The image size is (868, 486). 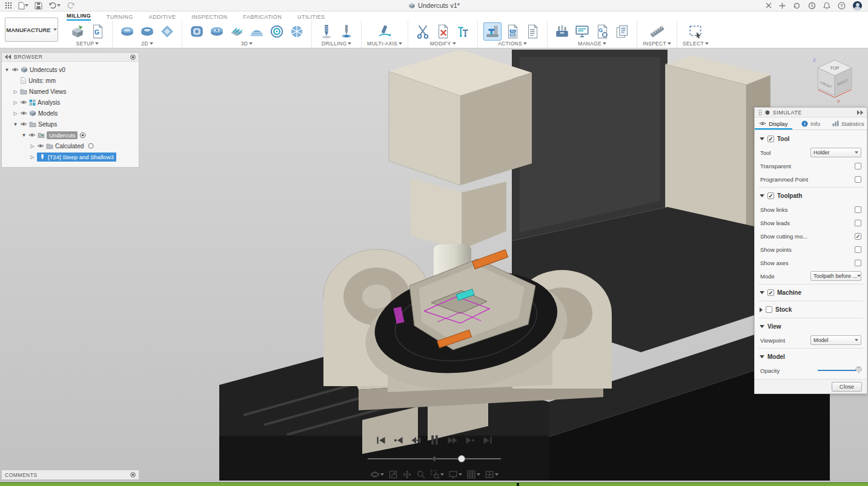 I want to click on adaptive-clearing-icon, so click(x=197, y=31).